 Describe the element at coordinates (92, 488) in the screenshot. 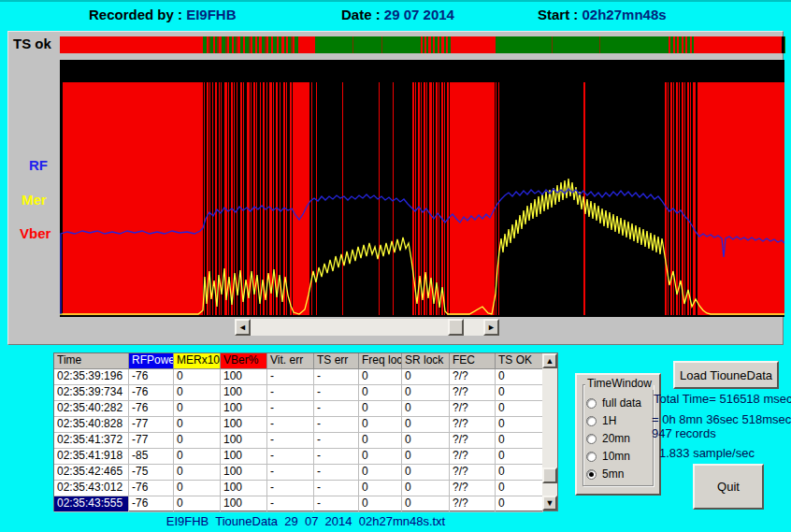

I see `table-cell: 02:35:43:012` at that location.